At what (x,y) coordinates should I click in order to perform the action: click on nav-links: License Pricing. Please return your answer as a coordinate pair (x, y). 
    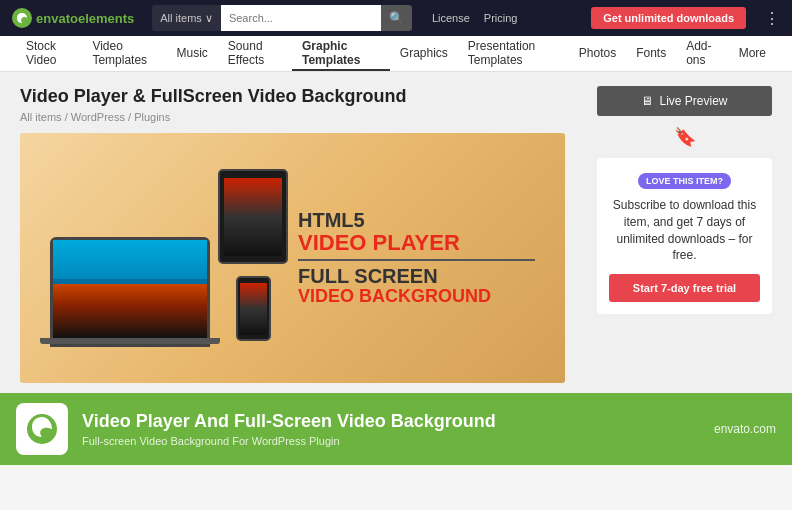
    Looking at the image, I should click on (475, 18).